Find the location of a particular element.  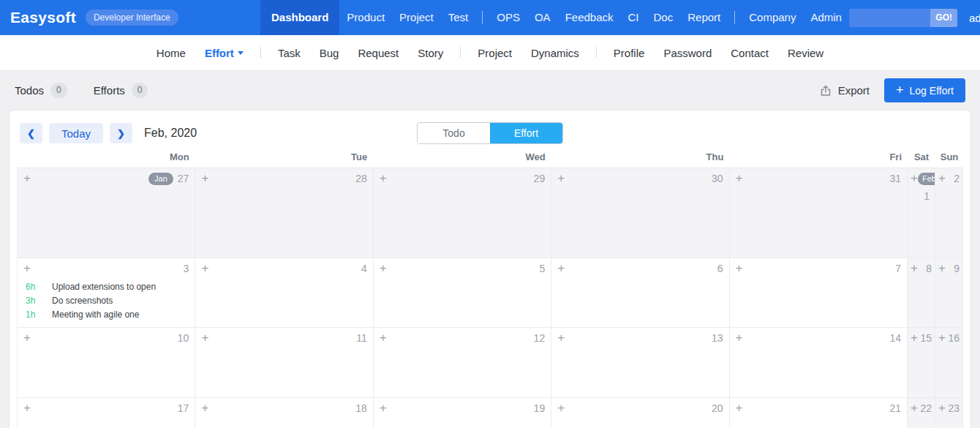

subnav-item-effort: Effort is located at coordinates (224, 53).